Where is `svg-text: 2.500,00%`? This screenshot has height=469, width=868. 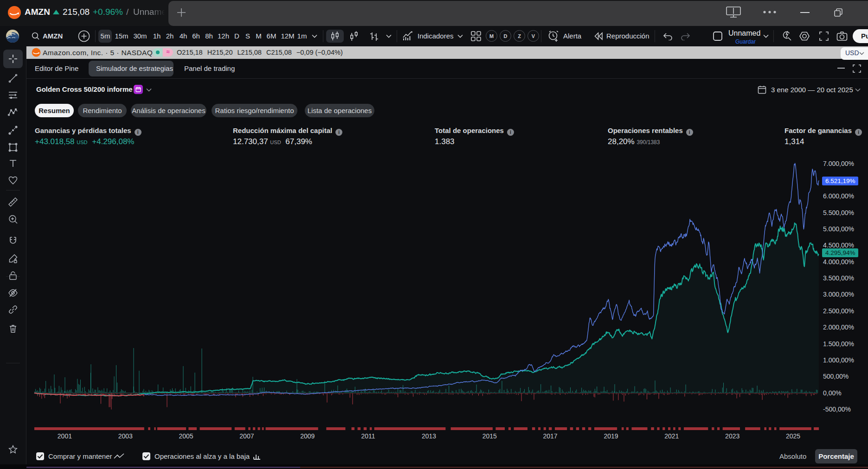 svg-text: 2.500,00% is located at coordinates (839, 311).